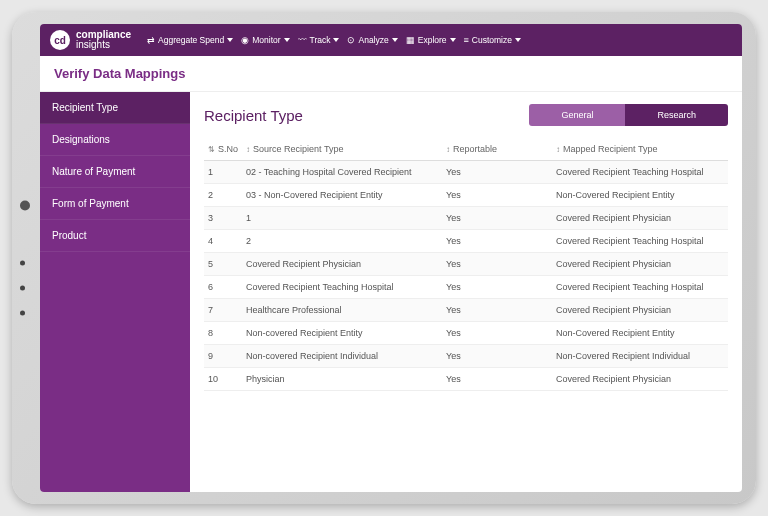 Image resolution: width=768 pixels, height=516 pixels. I want to click on nav-label: Track, so click(320, 40).